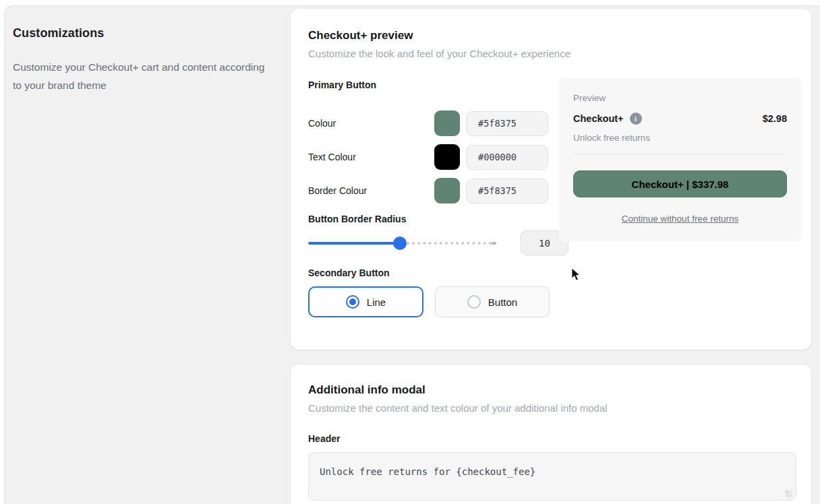 The height and width of the screenshot is (504, 820). What do you see at coordinates (343, 85) in the screenshot?
I see `primary-button-section-label: Primary Button` at bounding box center [343, 85].